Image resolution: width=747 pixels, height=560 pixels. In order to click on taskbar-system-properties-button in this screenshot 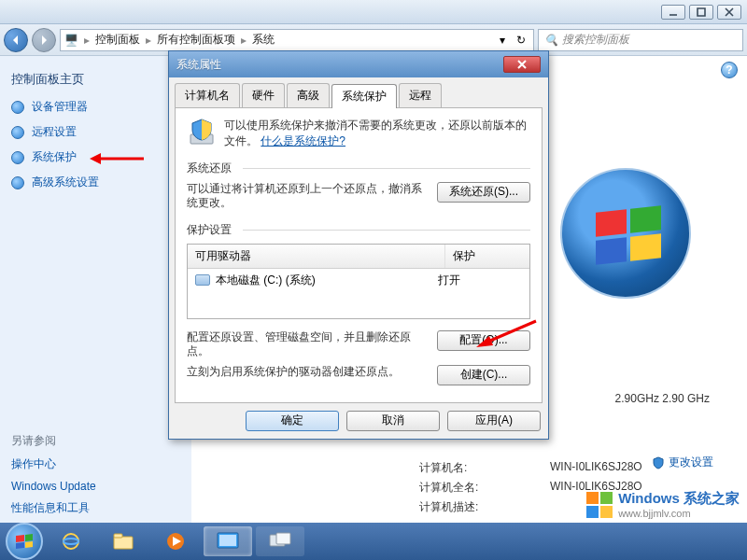, I will do `click(280, 541)`.